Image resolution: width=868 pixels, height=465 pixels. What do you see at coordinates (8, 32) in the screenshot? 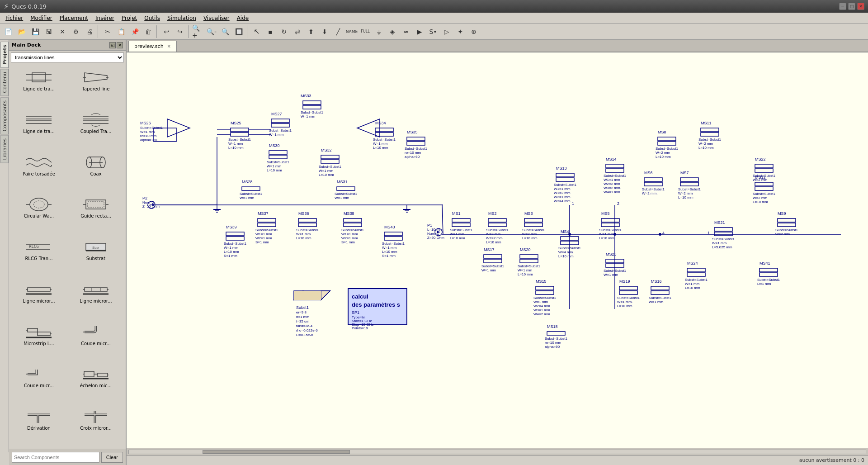
I see `new-button: 📄` at bounding box center [8, 32].